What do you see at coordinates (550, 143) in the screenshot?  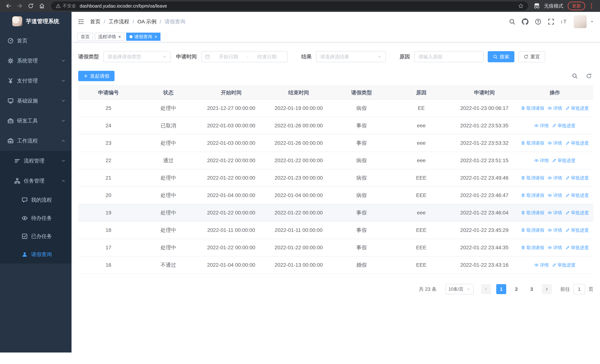 I see `eye-icon` at bounding box center [550, 143].